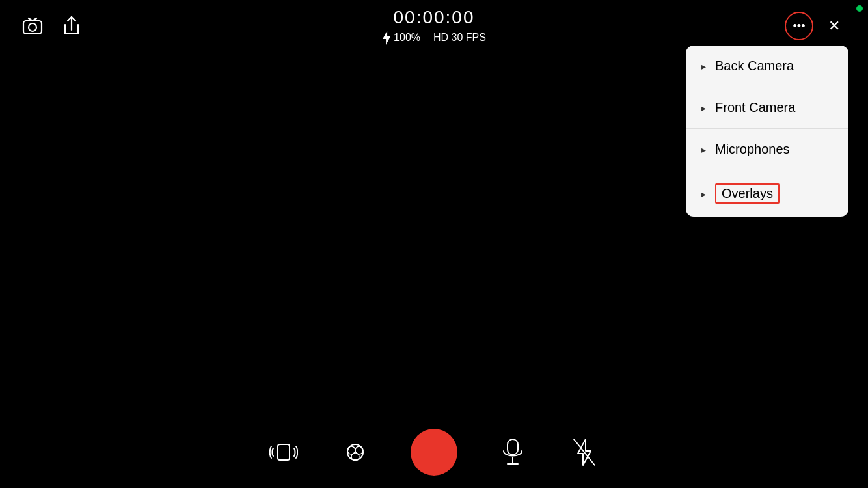 Image resolution: width=868 pixels, height=488 pixels. Describe the element at coordinates (755, 108) in the screenshot. I see `front-camera-label: Front Camera` at that location.